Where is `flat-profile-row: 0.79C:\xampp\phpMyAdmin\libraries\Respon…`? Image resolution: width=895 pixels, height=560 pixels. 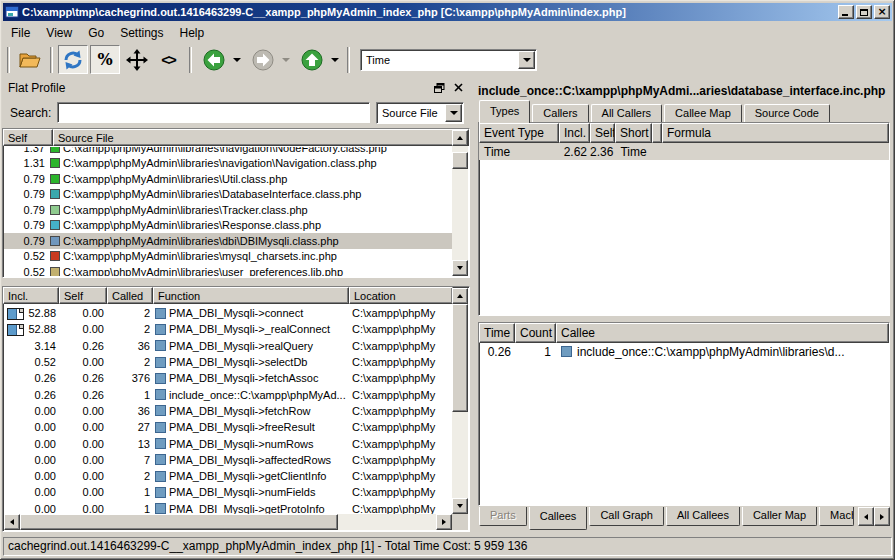 flat-profile-row: 0.79C:\xampp\phpMyAdmin\libraries\Respon… is located at coordinates (228, 226).